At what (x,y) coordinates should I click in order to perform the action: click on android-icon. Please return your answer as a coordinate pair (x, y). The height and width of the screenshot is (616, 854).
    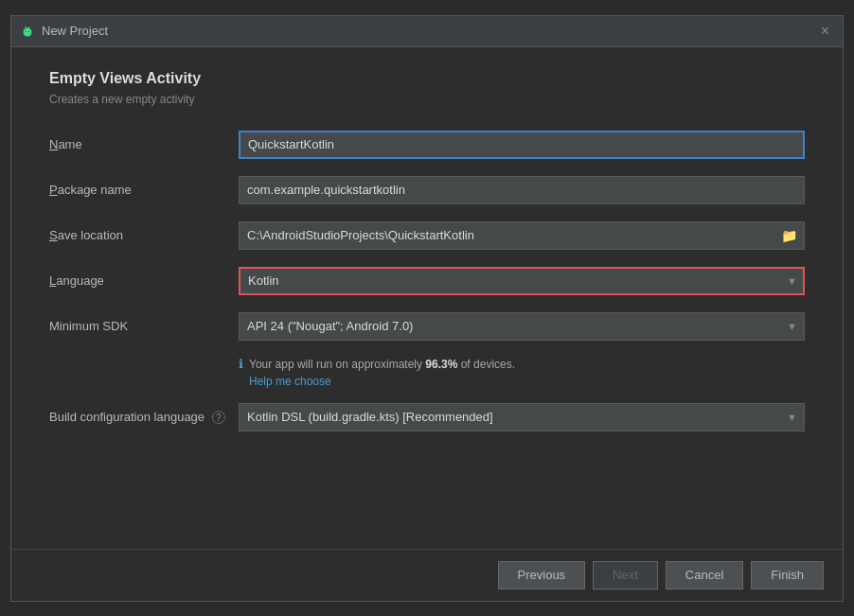
    Looking at the image, I should click on (27, 31).